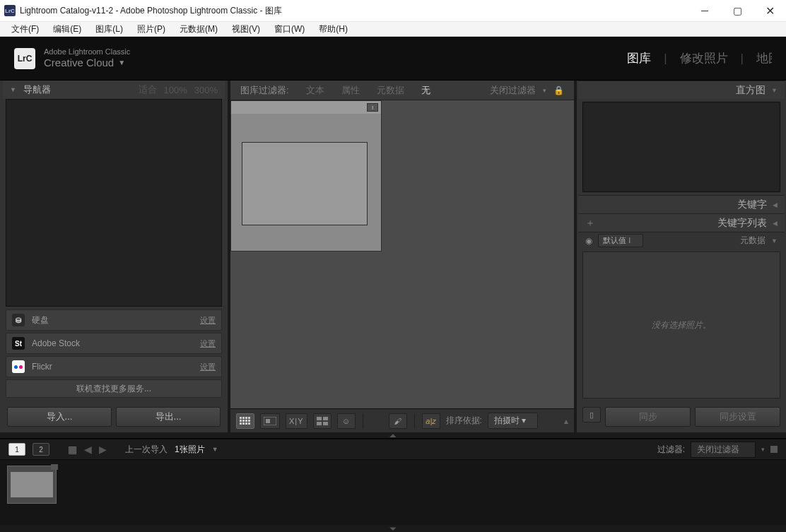  What do you see at coordinates (114, 367) in the screenshot?
I see `service-flickr: Flickr 设置` at bounding box center [114, 367].